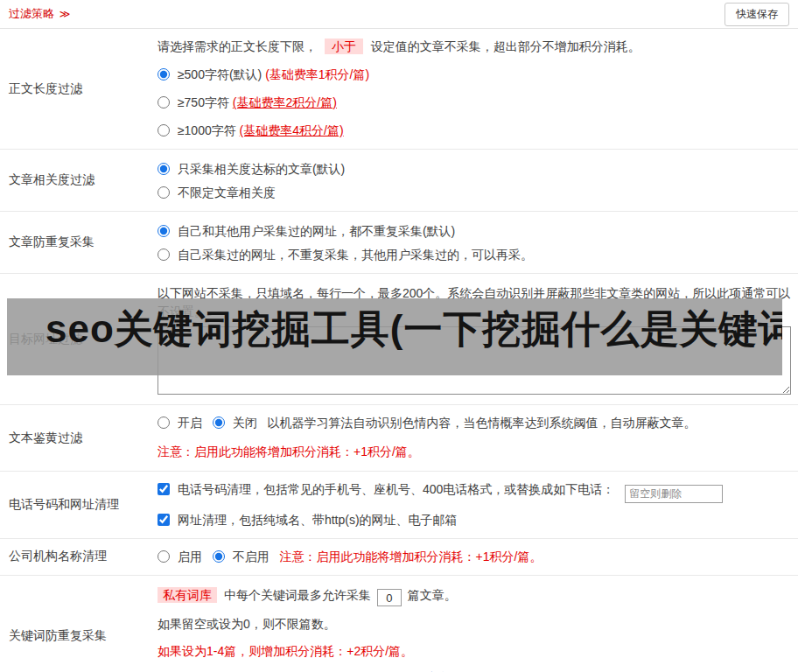  What do you see at coordinates (236, 423) in the screenshot?
I see `porn-filter-option-off: 关闭` at bounding box center [236, 423].